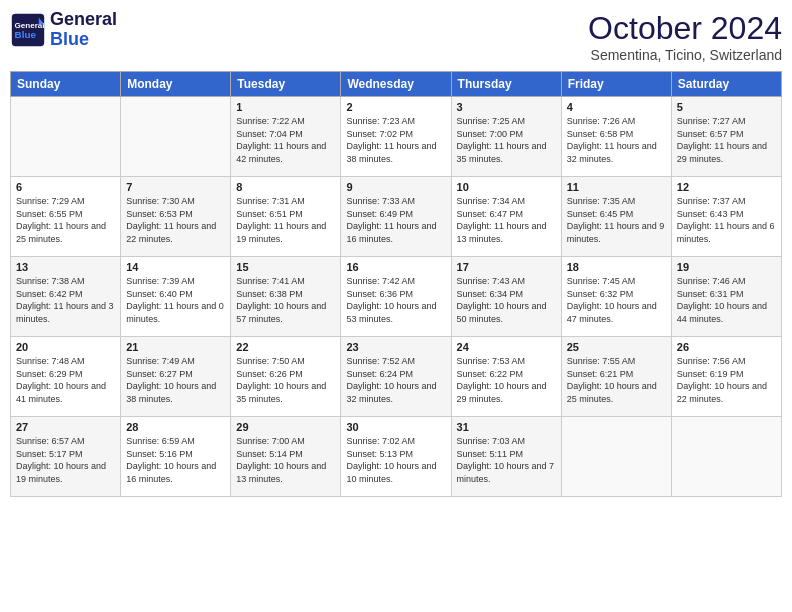  Describe the element at coordinates (396, 457) in the screenshot. I see `calendar-week-row: 27Sunrise: 6:57 AM Sunset: 5:17 PM Dayli…` at that location.